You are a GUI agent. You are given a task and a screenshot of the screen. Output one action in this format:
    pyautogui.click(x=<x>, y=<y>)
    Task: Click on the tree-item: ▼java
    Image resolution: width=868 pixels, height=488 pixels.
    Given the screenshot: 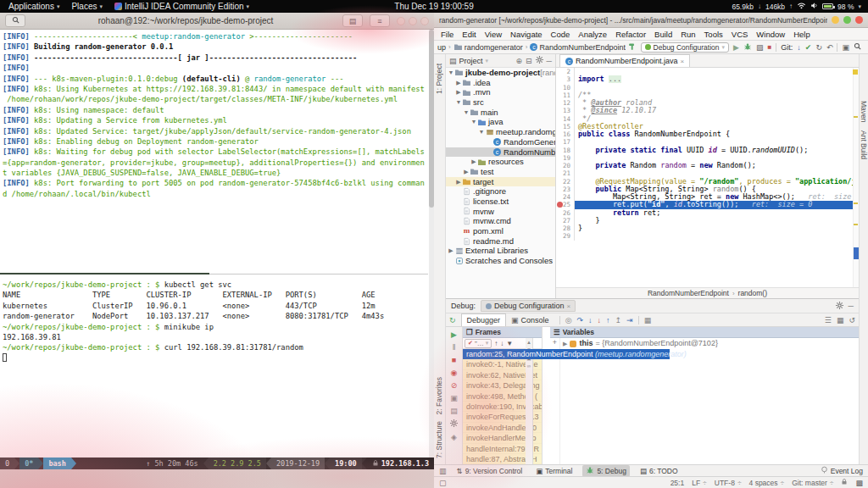 What is the action you would take?
    pyautogui.click(x=500, y=122)
    